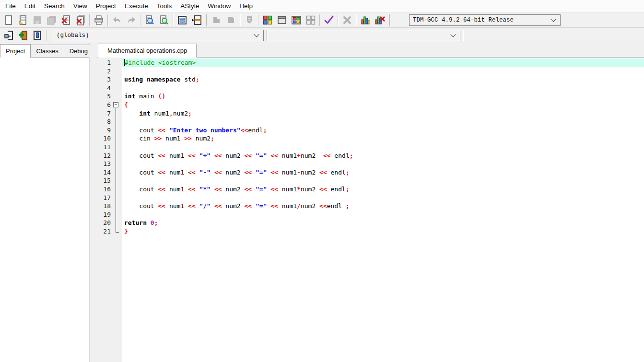 The image size is (644, 362). I want to click on goto-bookmark-icon, so click(37, 35).